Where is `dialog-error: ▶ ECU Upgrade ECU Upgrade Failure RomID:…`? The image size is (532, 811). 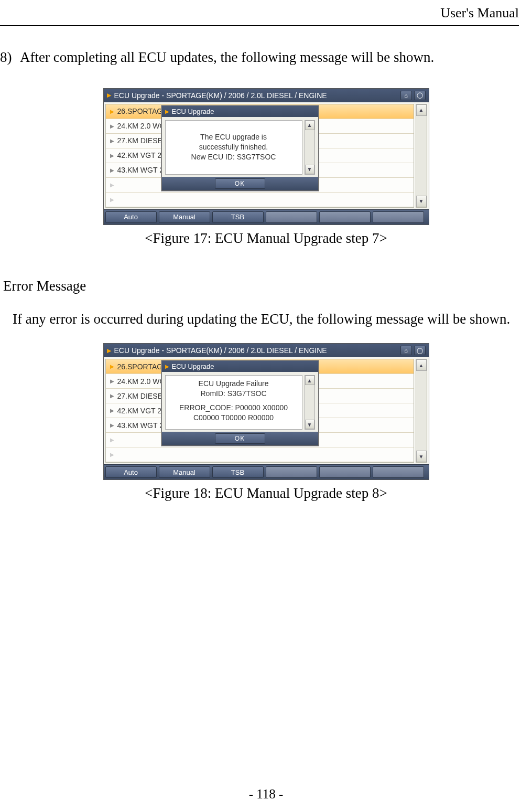
dialog-error: ▶ ECU Upgrade ECU Upgrade Failure RomID:… is located at coordinates (240, 403).